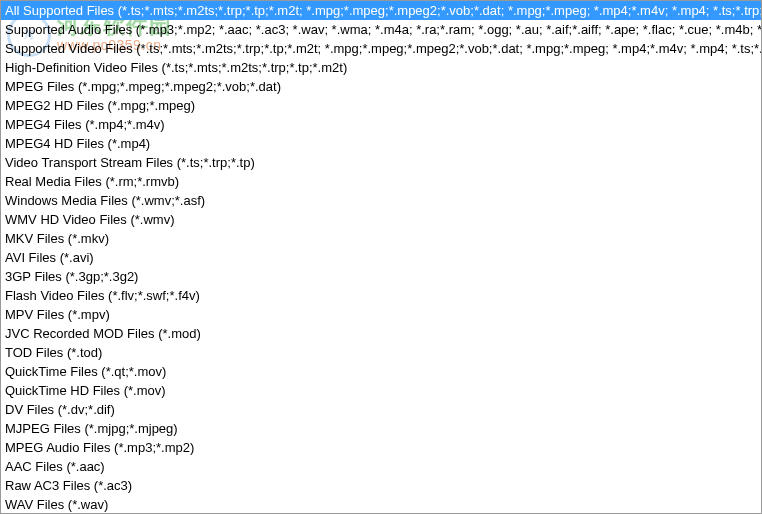 The image size is (762, 514). Describe the element at coordinates (381, 258) in the screenshot. I see `file-filter-option: AVI Files (*.avi)` at that location.